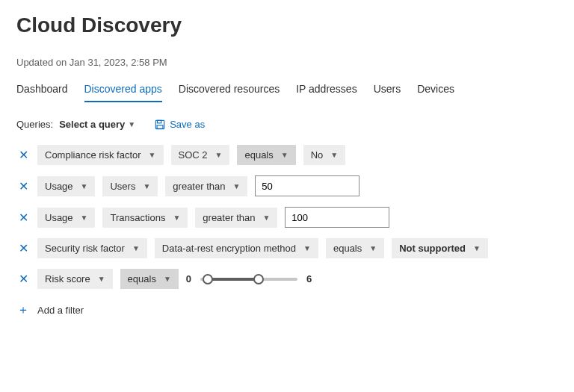  What do you see at coordinates (229, 90) in the screenshot?
I see `tab-discovered-resources: Discovered resources` at bounding box center [229, 90].